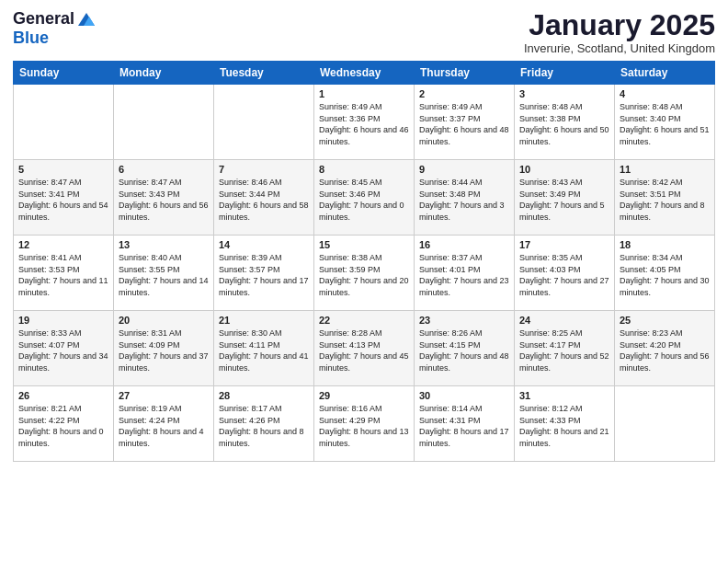 The image size is (728, 563). Describe the element at coordinates (264, 320) in the screenshot. I see `day-number: 21` at that location.